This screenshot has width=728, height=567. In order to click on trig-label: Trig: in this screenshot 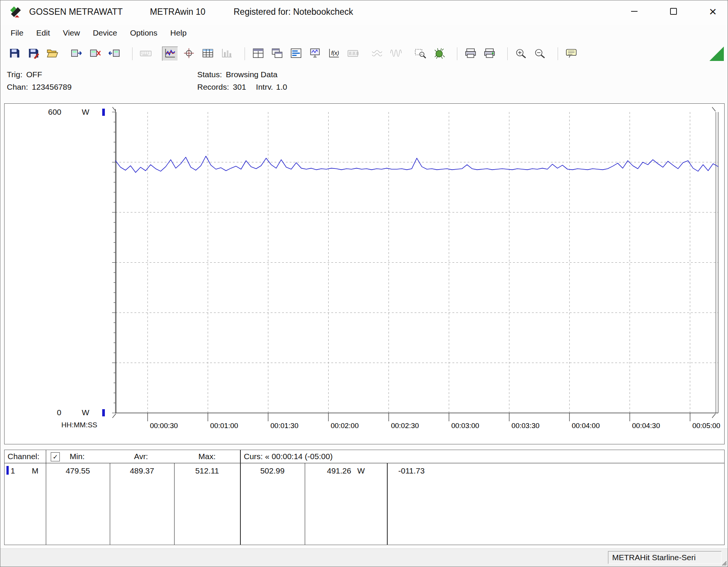, I will do `click(14, 74)`.